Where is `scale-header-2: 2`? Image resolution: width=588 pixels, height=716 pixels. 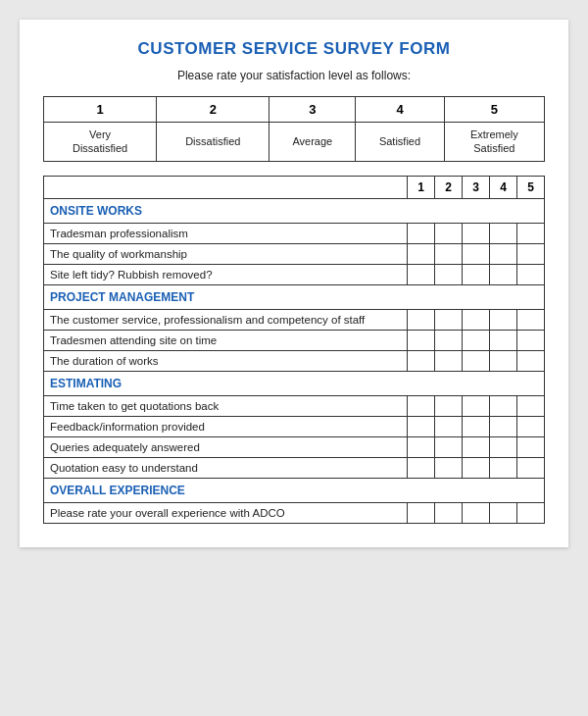 scale-header-2: 2 is located at coordinates (214, 110).